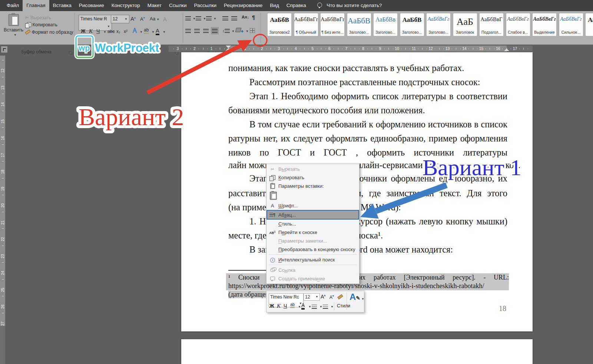 The height and width of the screenshot is (364, 593). Describe the element at coordinates (518, 24) in the screenshot. I see `style-tile-Слабое в...: АаБбВвГгСлабое в...` at that location.